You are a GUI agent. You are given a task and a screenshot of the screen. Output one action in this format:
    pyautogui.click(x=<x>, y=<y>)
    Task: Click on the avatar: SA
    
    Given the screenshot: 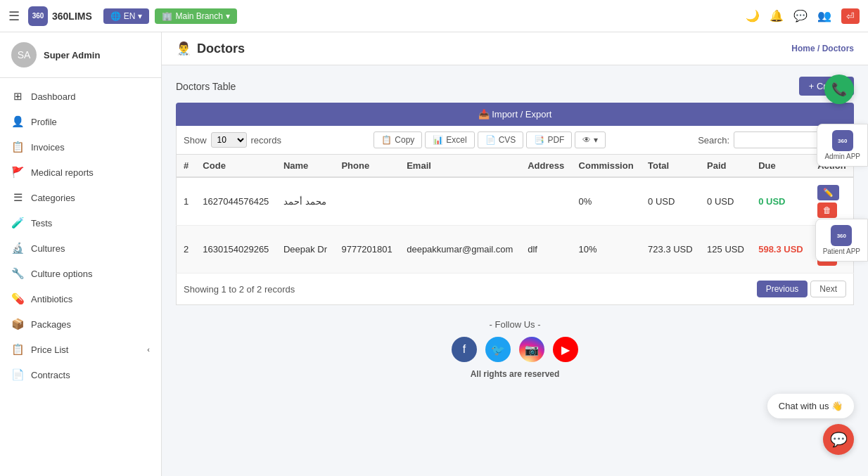 What is the action you would take?
    pyautogui.click(x=24, y=55)
    